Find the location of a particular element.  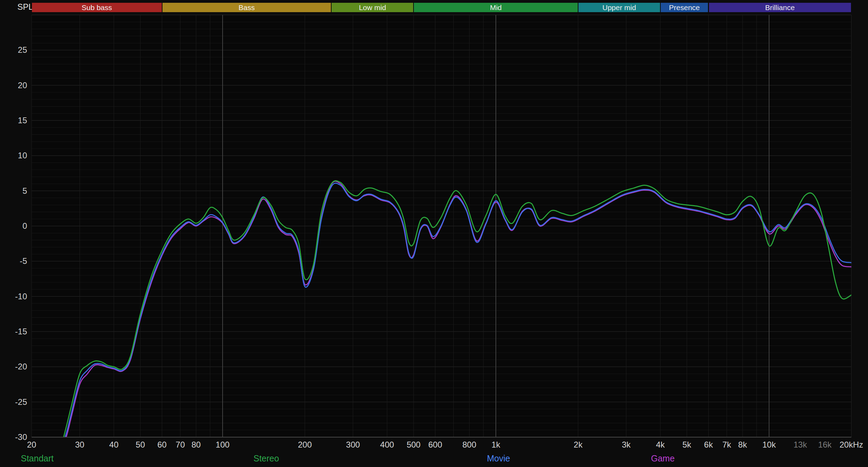

y-tick-label: -30 is located at coordinates (14, 437).